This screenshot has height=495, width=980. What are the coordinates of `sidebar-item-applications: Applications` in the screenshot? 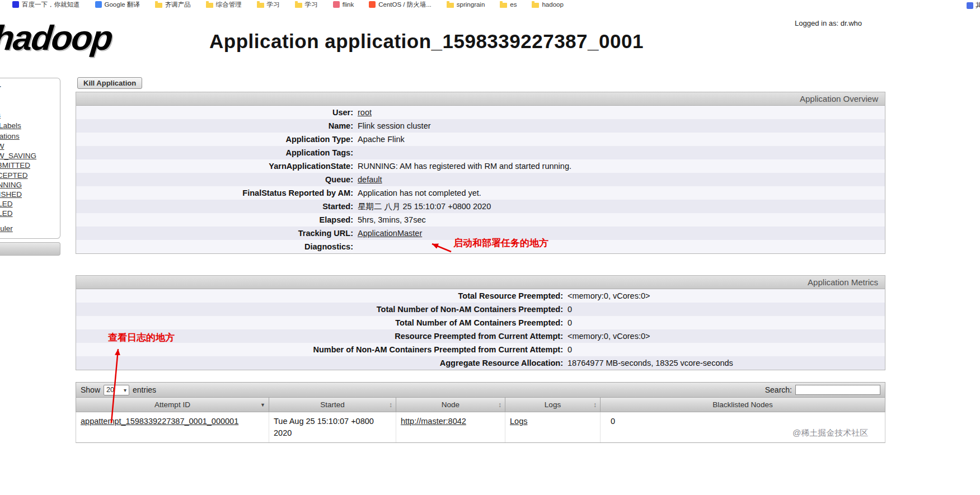 It's located at (10, 136).